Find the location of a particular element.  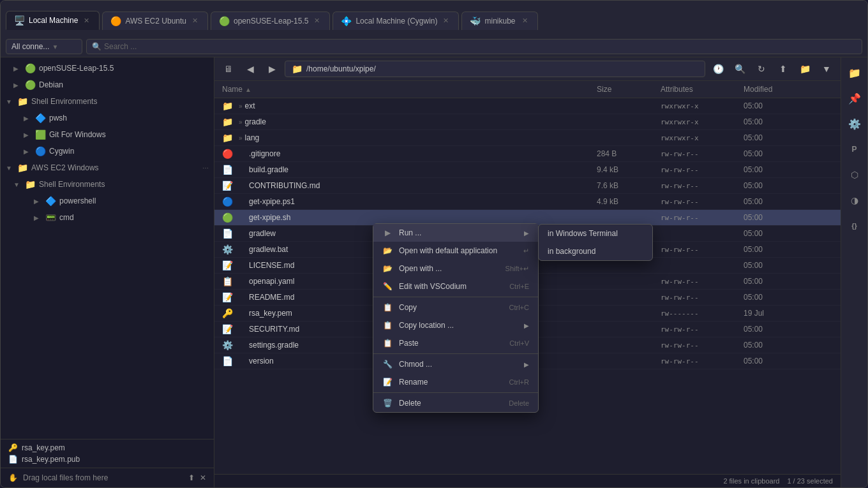

right-icon-api: {} is located at coordinates (855, 226).